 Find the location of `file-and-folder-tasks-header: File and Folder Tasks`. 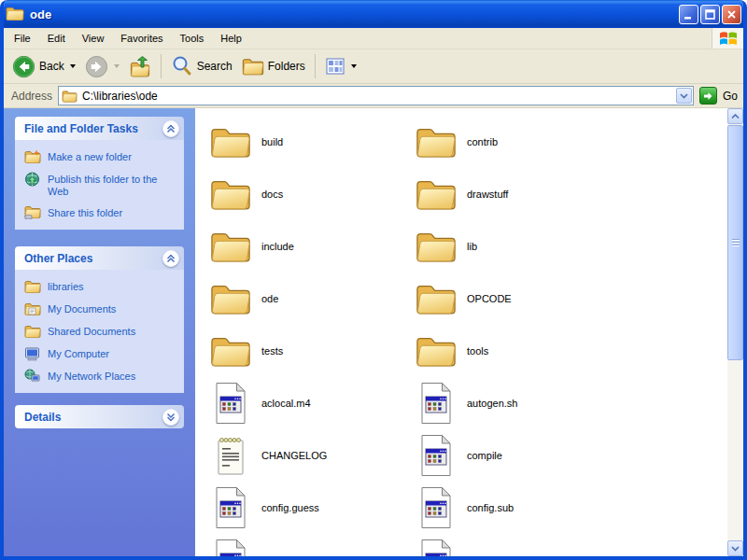

file-and-folder-tasks-header: File and Folder Tasks is located at coordinates (99, 129).